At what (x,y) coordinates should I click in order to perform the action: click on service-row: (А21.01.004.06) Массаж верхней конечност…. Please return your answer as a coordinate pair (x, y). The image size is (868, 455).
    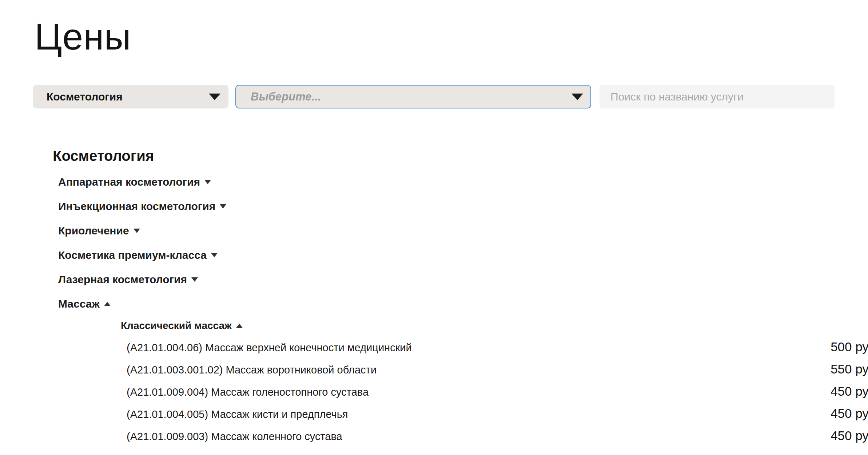
    Looking at the image, I should click on (497, 347).